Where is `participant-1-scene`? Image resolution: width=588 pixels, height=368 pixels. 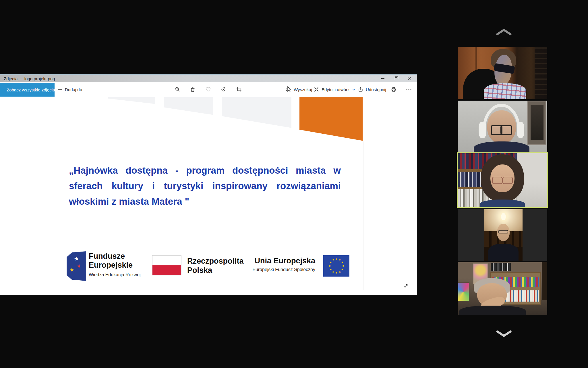 participant-1-scene is located at coordinates (502, 73).